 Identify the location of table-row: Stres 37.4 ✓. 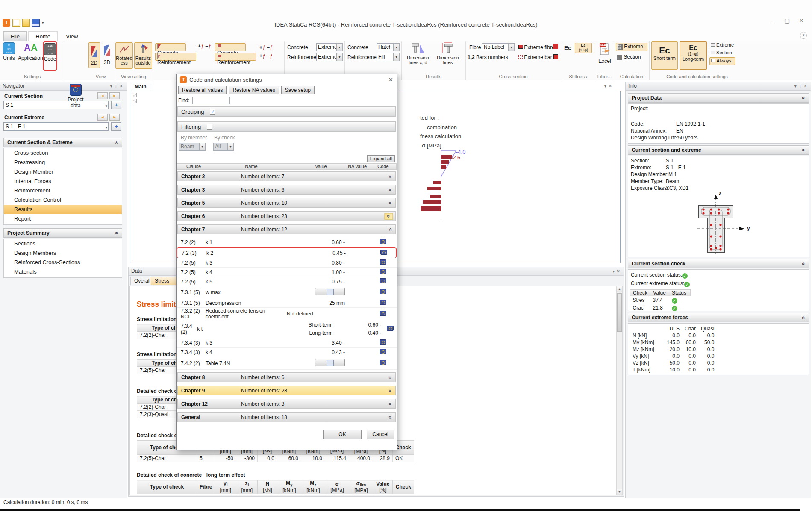
(661, 300).